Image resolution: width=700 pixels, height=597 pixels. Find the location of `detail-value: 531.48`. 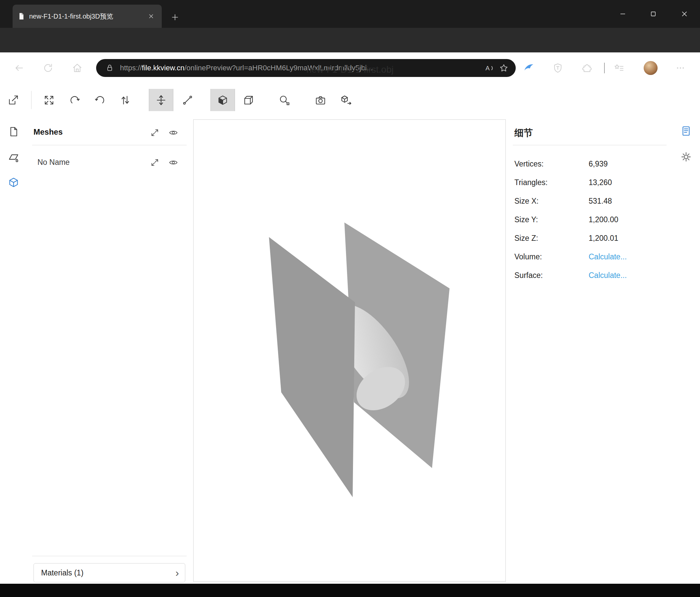

detail-value: 531.48 is located at coordinates (600, 201).